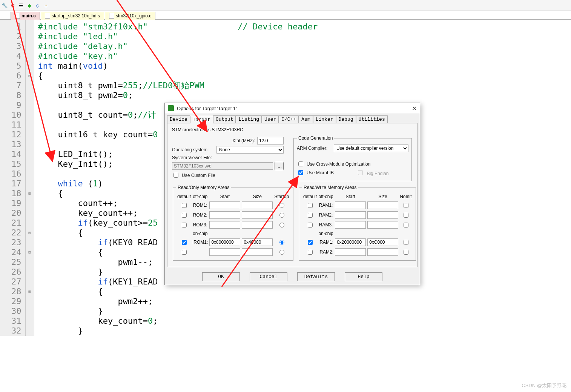  I want to click on rw-legend: Read/Write Memory Areas, so click(330, 188).